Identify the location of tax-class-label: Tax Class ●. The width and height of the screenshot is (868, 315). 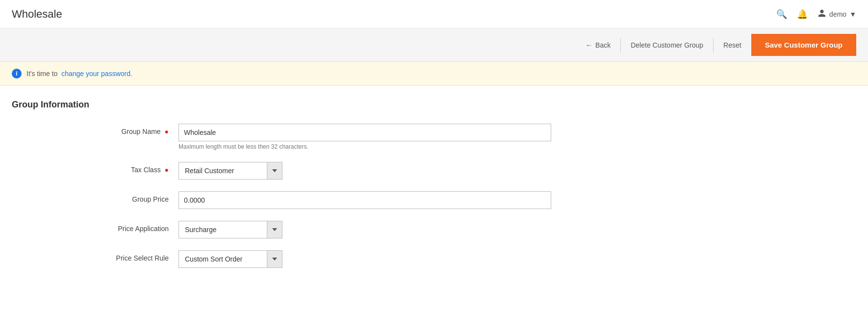
(95, 168).